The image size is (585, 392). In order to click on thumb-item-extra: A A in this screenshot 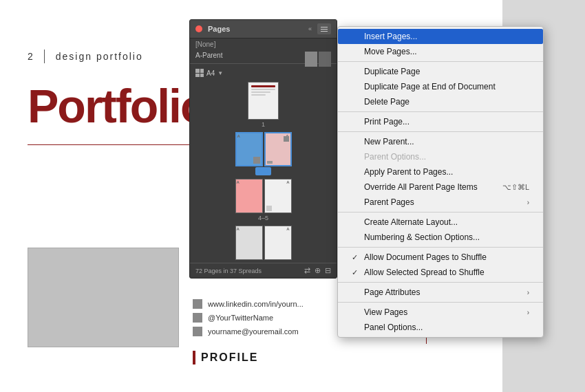, I will do `click(264, 243)`.